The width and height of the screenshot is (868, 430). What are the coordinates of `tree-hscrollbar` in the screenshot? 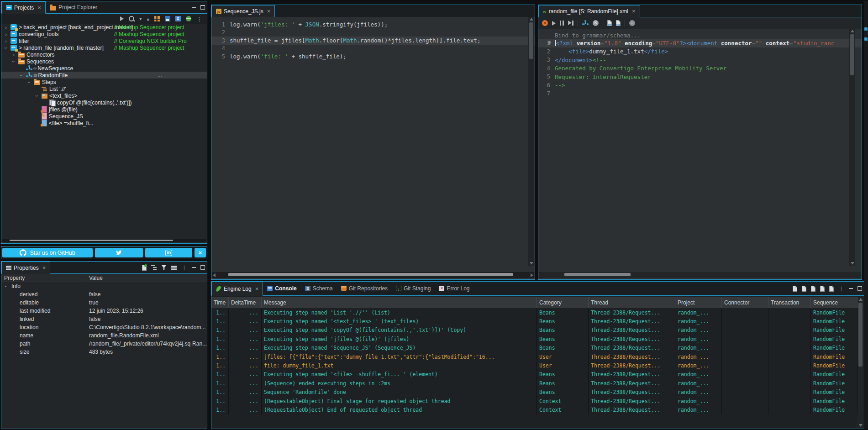 It's located at (104, 240).